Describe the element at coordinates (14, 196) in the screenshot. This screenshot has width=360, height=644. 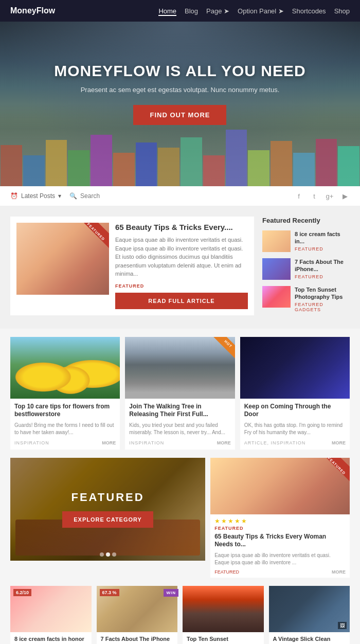
I see `clock-icon: ⏰` at that location.